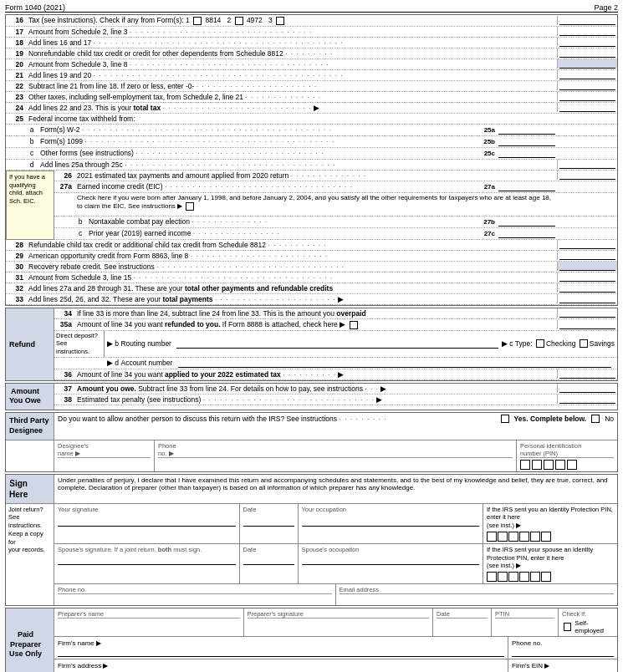  What do you see at coordinates (104, 463) in the screenshot?
I see `designee-name-input` at bounding box center [104, 463].